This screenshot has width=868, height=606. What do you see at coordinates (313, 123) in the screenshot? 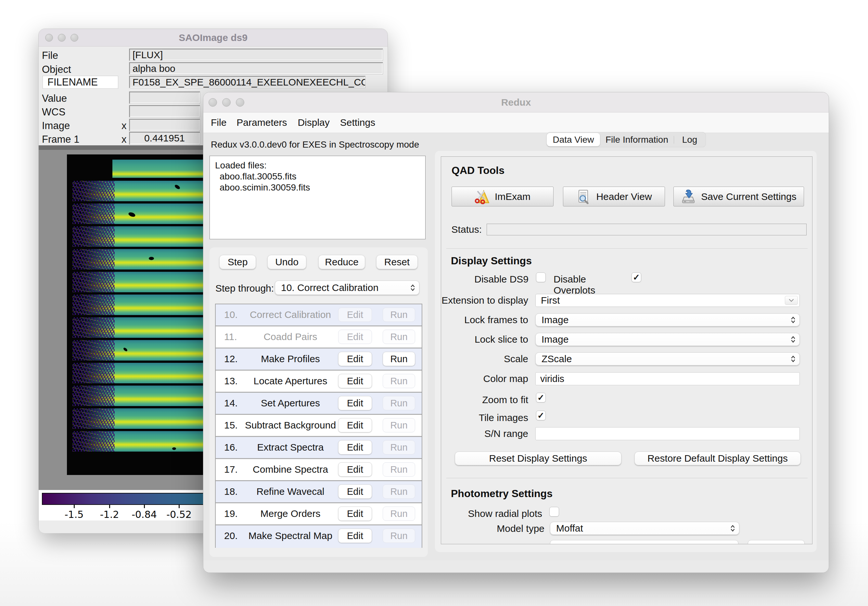
I see `menu-display: Display` at bounding box center [313, 123].